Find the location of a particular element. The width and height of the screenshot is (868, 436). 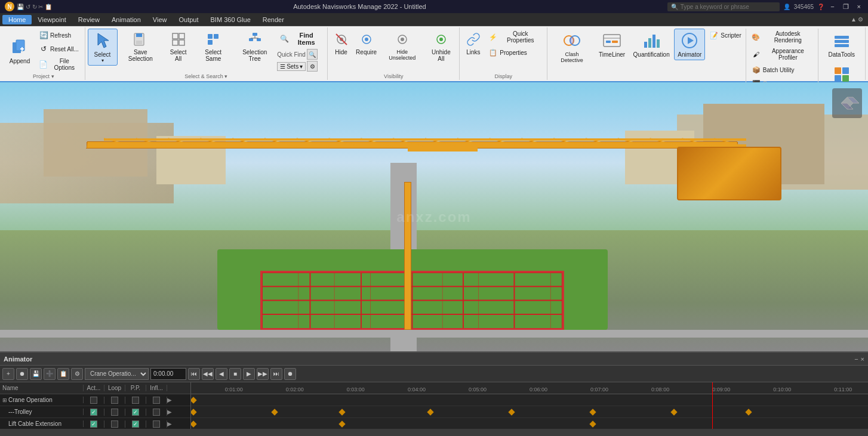

time-input is located at coordinates (168, 374).